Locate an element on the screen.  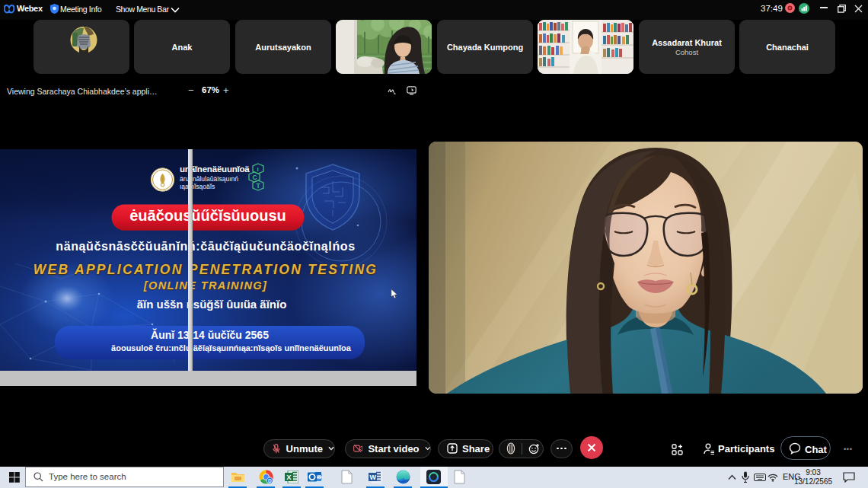
svg-text: W is located at coordinates (373, 477).